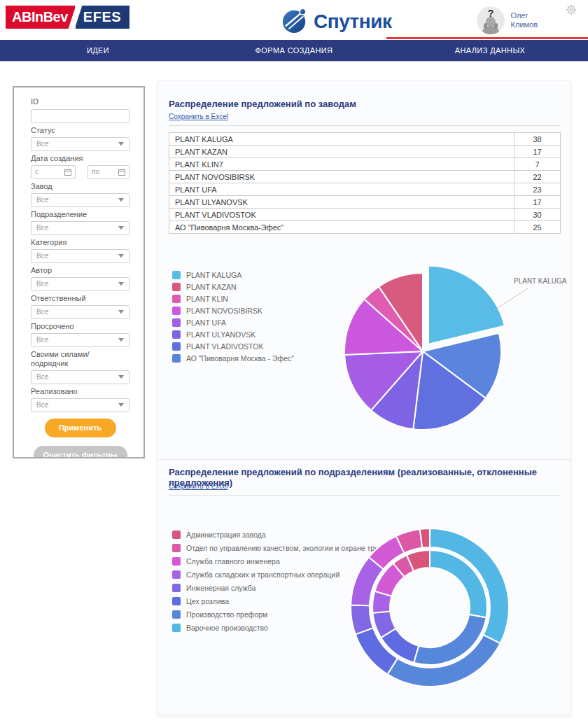  I want to click on filter-label-implemented: Реализовано, so click(80, 392).